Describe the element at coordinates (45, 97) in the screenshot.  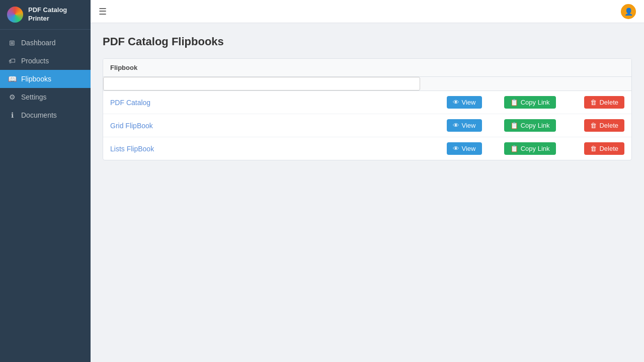
I see `sidebar-item-settings: ⚙ Settings` at that location.